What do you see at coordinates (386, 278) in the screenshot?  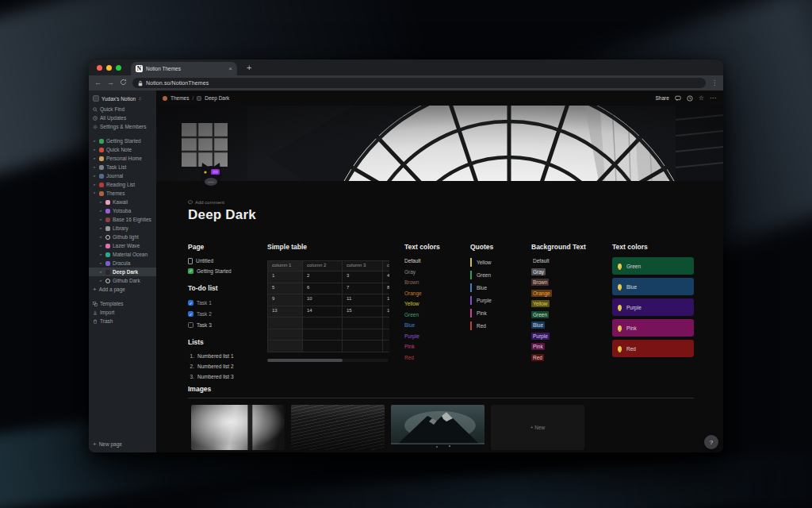 I see `table-cell: 4` at bounding box center [386, 278].